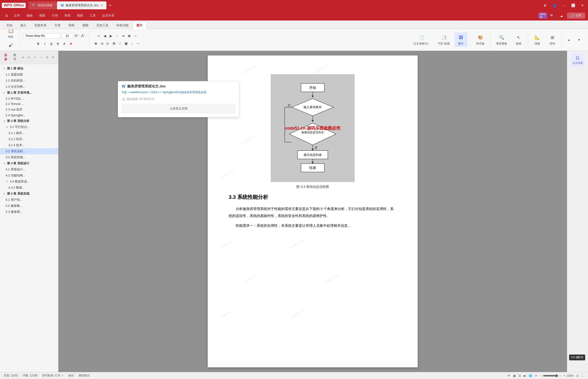 This screenshot has height=379, width=588. Describe the element at coordinates (502, 40) in the screenshot. I see `find-replace-btn: 🔍 查找替换` at that location.